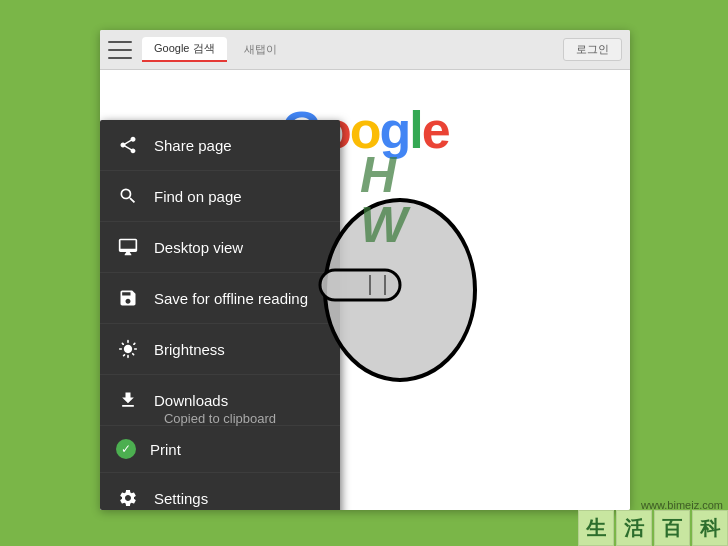 The image size is (728, 546). Describe the element at coordinates (220, 418) in the screenshot. I see `copied-toast: Copied to clipboard` at that location.